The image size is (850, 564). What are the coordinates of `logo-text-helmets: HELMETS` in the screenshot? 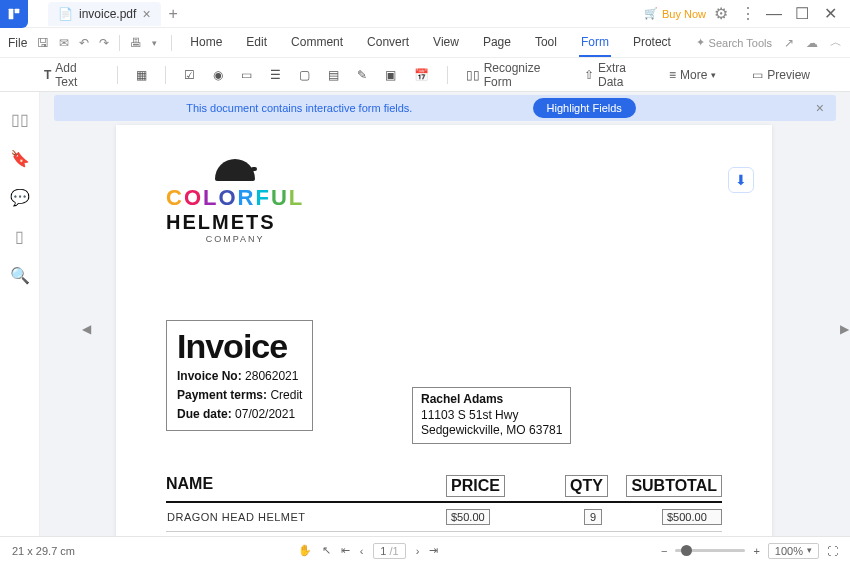 It's located at (235, 222).